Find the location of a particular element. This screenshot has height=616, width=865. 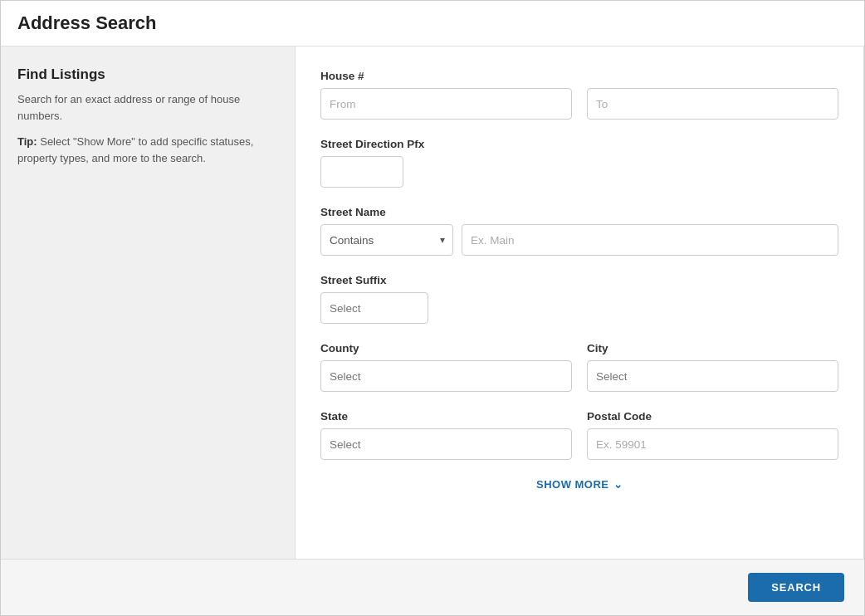

house-from-input is located at coordinates (447, 104).